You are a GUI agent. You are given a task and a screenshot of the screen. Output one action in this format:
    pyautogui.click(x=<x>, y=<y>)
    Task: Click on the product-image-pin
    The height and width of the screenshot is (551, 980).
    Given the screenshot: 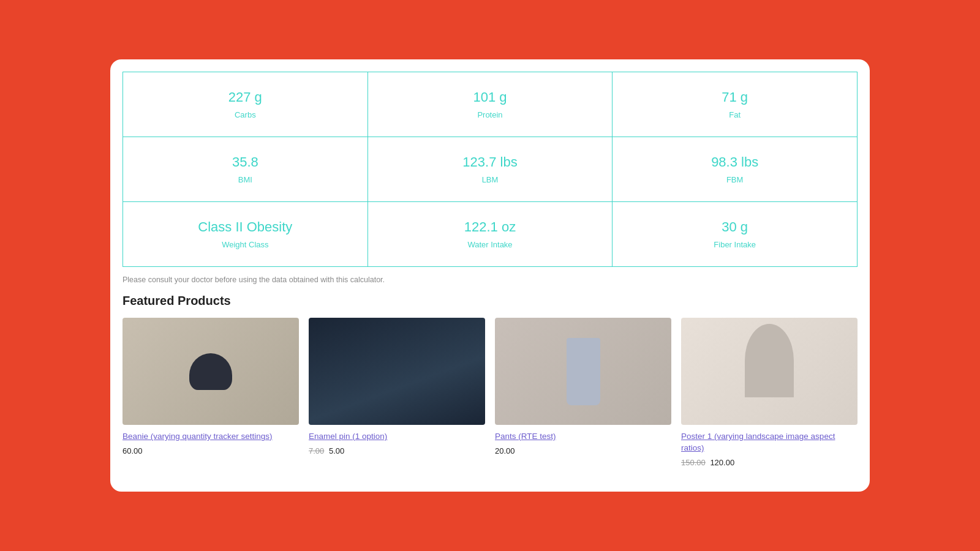 What is the action you would take?
    pyautogui.click(x=397, y=371)
    